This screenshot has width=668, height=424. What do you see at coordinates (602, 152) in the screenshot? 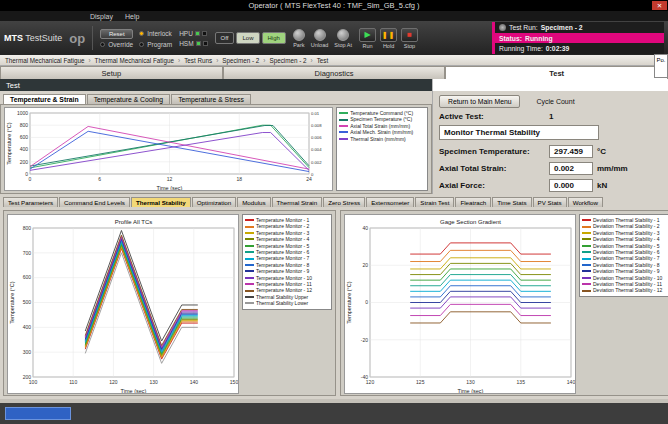
I see `specimen-temperature-unit: °C` at bounding box center [602, 152].